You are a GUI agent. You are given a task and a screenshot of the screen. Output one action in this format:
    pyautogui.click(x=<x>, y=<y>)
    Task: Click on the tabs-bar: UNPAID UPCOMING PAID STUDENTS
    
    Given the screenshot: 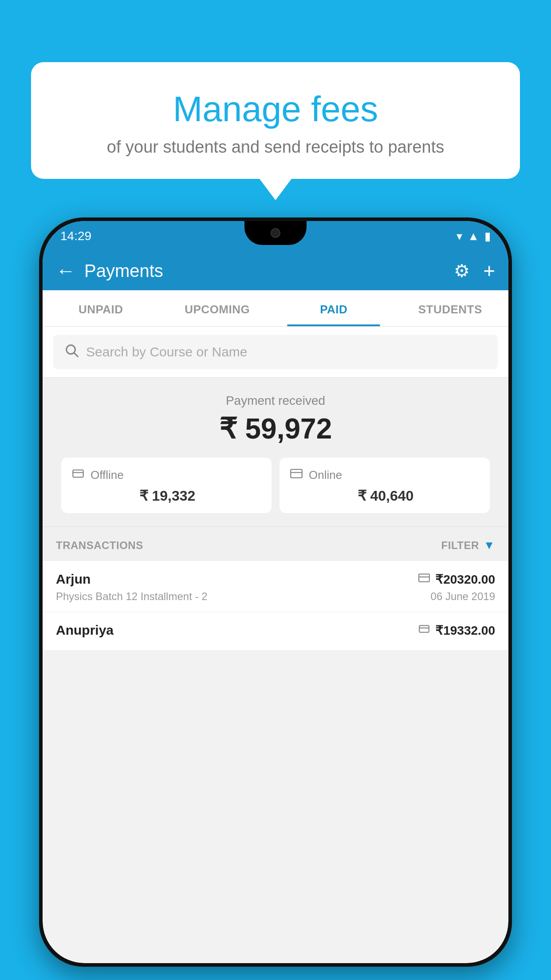 What is the action you would take?
    pyautogui.click(x=276, y=308)
    